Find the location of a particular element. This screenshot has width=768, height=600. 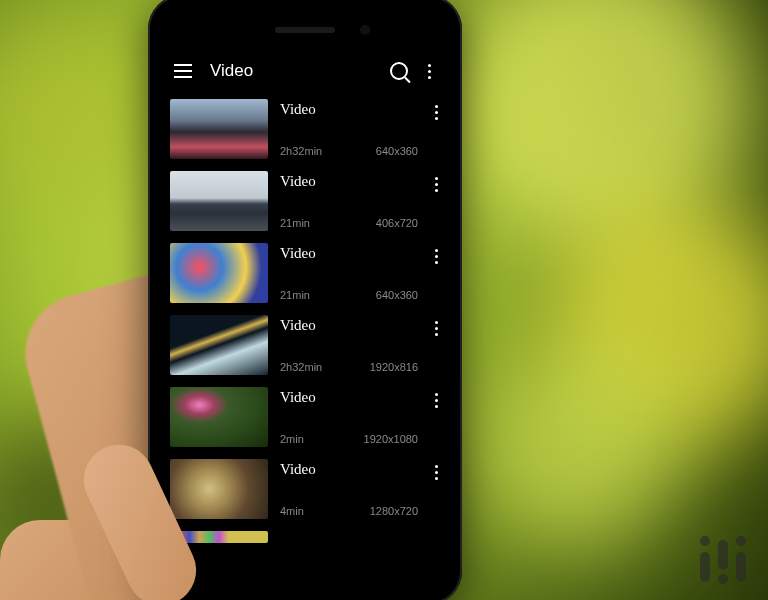

video-resolution: 1920x1080 is located at coordinates (391, 439).